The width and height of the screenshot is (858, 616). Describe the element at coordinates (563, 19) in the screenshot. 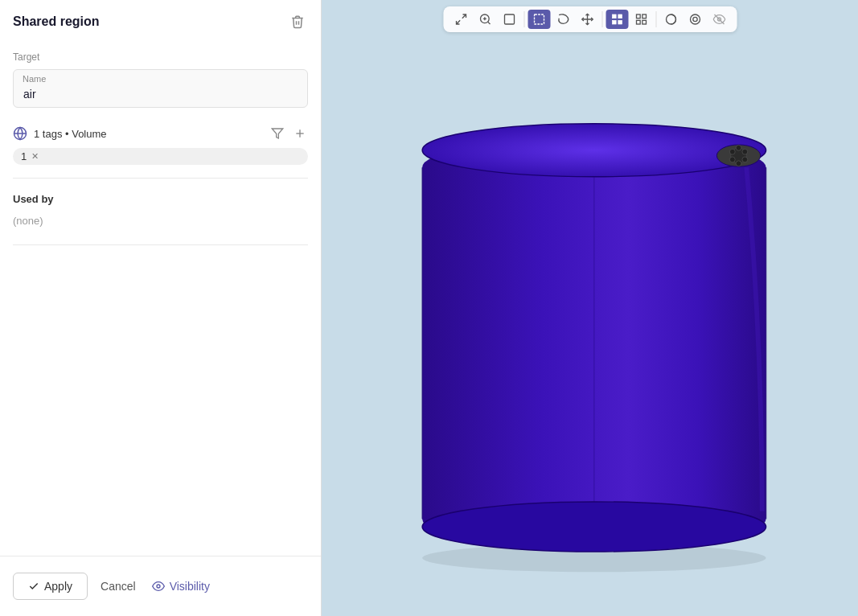

I see `select-lasso-button` at that location.